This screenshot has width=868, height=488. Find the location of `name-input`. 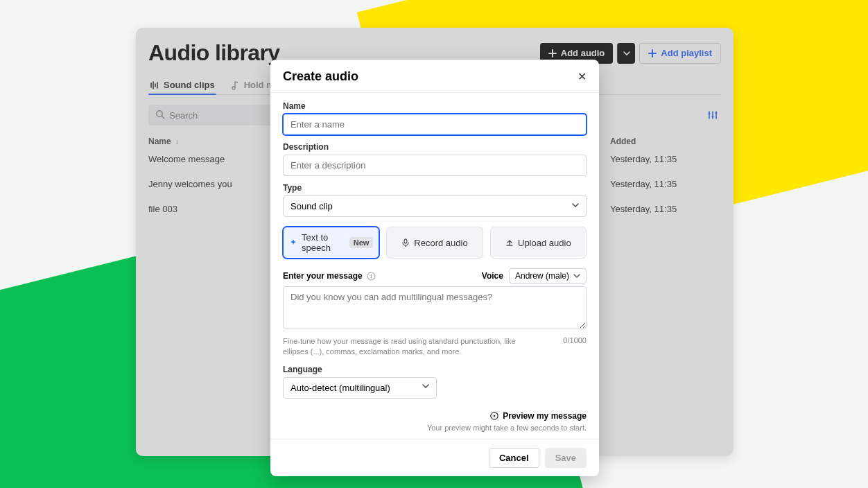

name-input is located at coordinates (435, 125).